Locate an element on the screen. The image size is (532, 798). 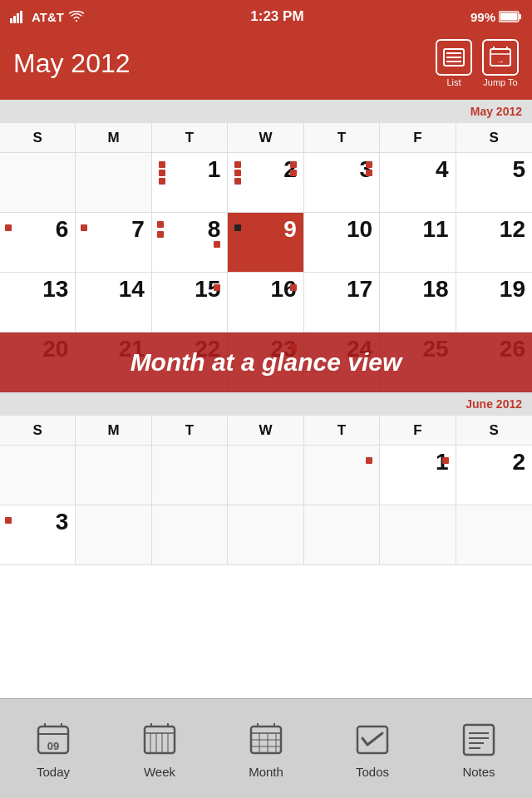
cal-cell-may-8: 8 is located at coordinates (190, 243).